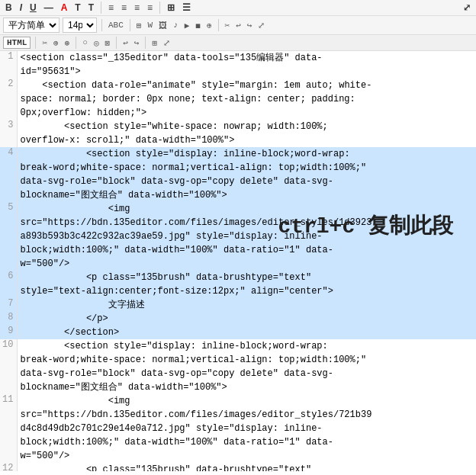 The width and height of the screenshot is (476, 475). I want to click on line-content: 0px;overflow: hidden;">, so click(246, 113).